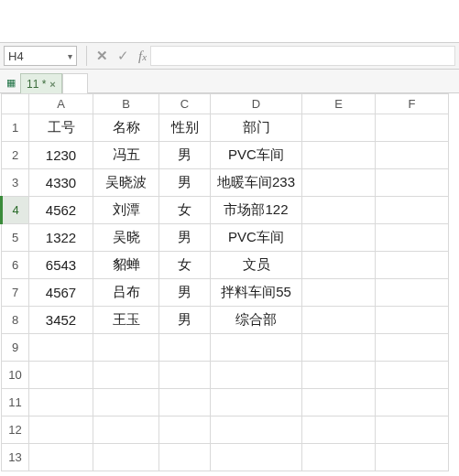  Describe the element at coordinates (126, 211) in the screenshot. I see `cell-B4: 刘潭` at that location.